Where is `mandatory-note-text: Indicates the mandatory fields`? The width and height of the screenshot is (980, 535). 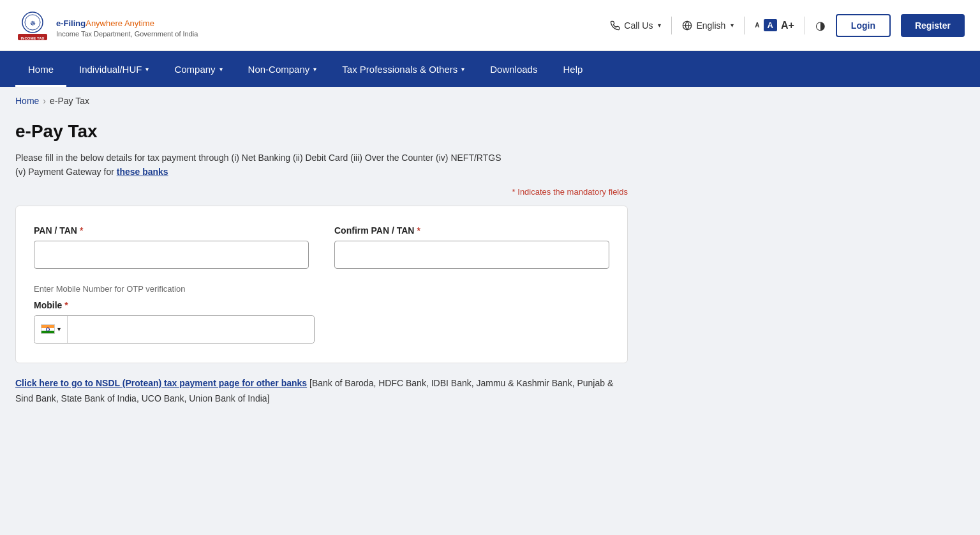 mandatory-note-text: Indicates the mandatory fields is located at coordinates (573, 192).